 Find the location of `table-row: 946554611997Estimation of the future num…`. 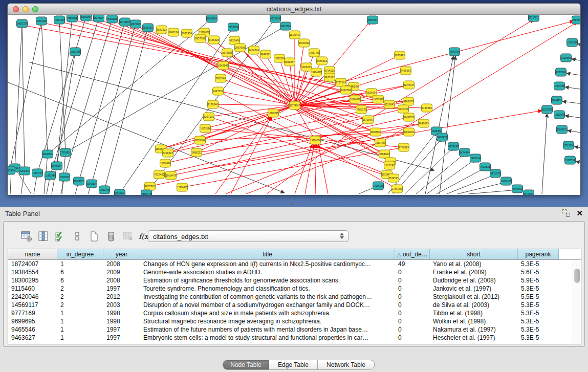

table-row: 946554611997Estimation of the future num… is located at coordinates (295, 330).